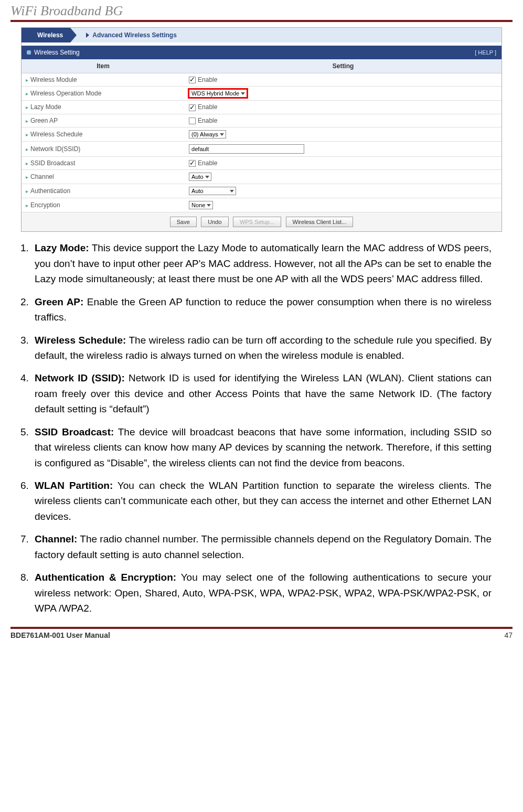 The width and height of the screenshot is (523, 812). Describe the element at coordinates (50, 35) in the screenshot. I see `breadcrumb-label: Wireless` at that location.